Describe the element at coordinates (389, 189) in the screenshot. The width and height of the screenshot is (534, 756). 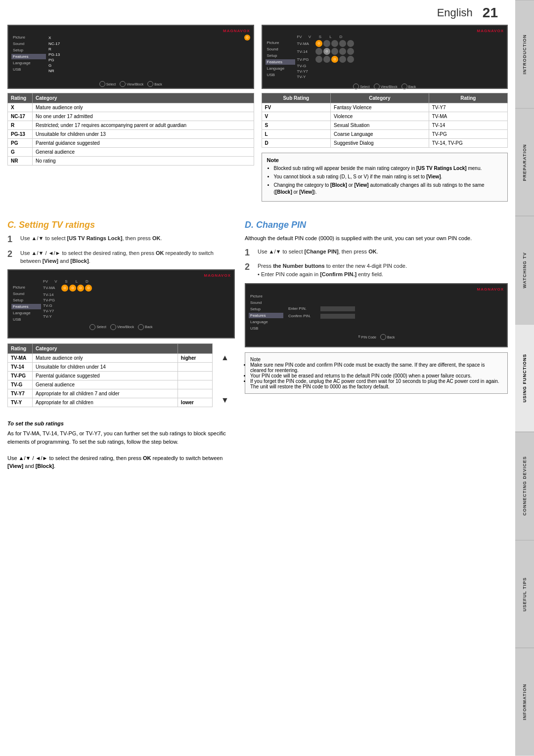
I see `note-item: Changing the category to [Block] or [Vie…` at that location.